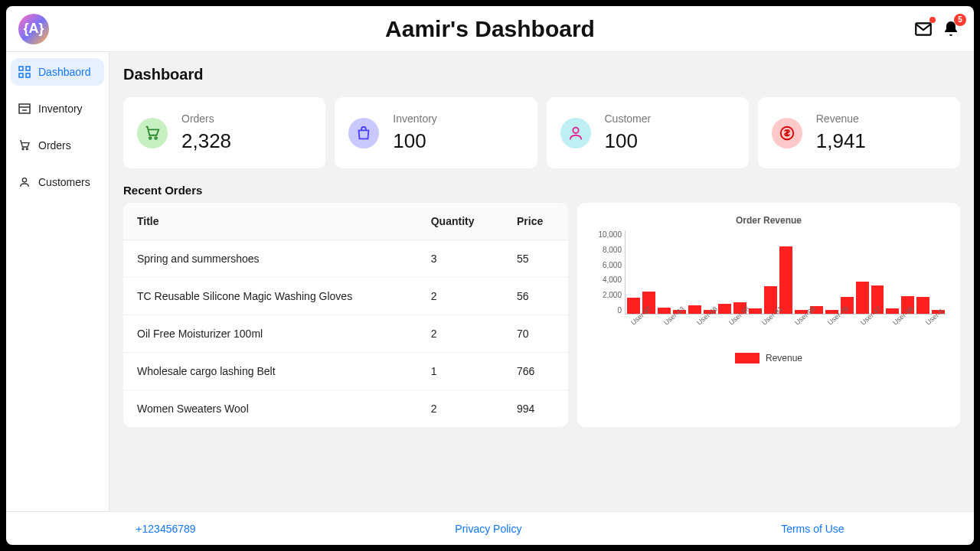 This screenshot has height=551, width=980. Describe the element at coordinates (224, 133) in the screenshot. I see `stat-card-orders: Orders2,328` at that location.